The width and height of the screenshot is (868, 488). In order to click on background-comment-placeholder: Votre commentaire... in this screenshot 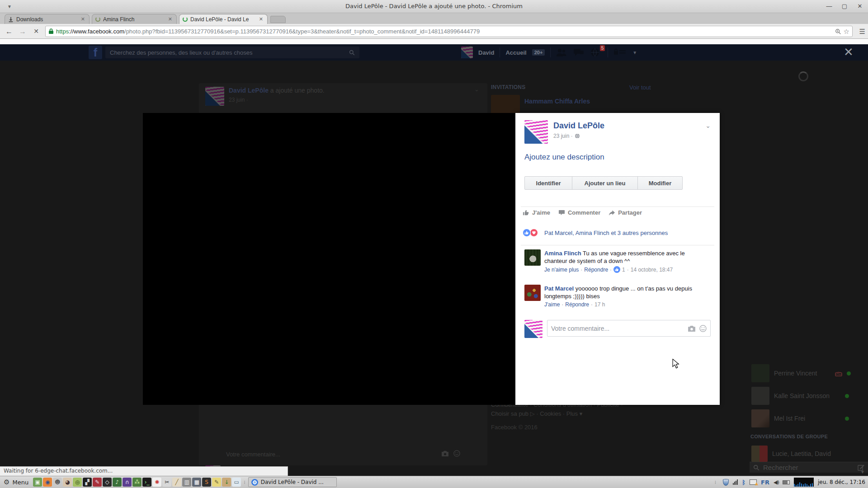, I will do `click(253, 455)`.